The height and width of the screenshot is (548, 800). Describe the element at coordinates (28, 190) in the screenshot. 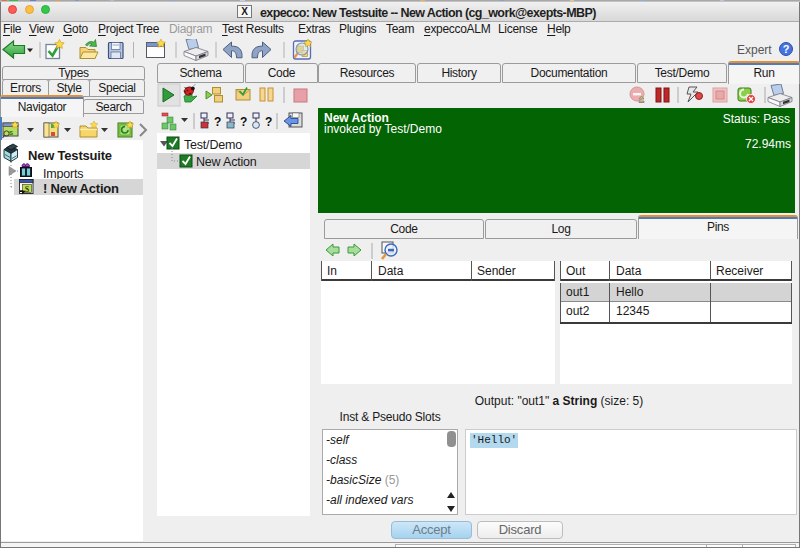

I see `svg-text: S` at that location.